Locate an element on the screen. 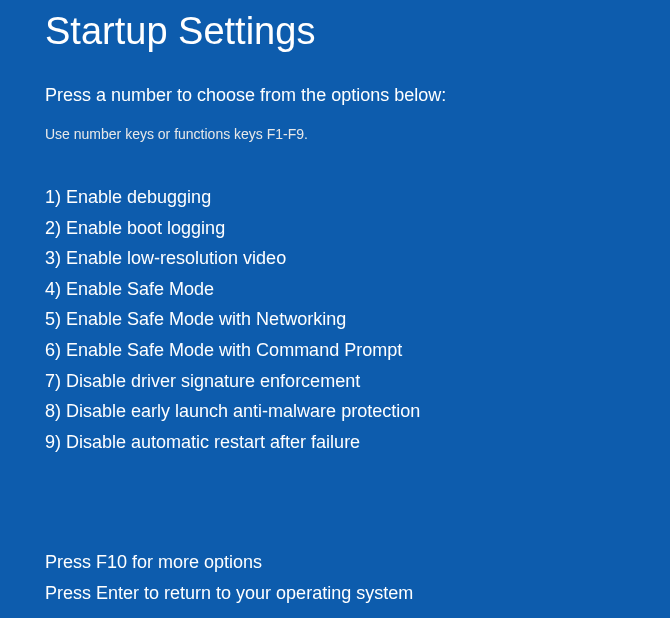  hint-text: Use number keys or functions keys F1-F9. is located at coordinates (358, 134).